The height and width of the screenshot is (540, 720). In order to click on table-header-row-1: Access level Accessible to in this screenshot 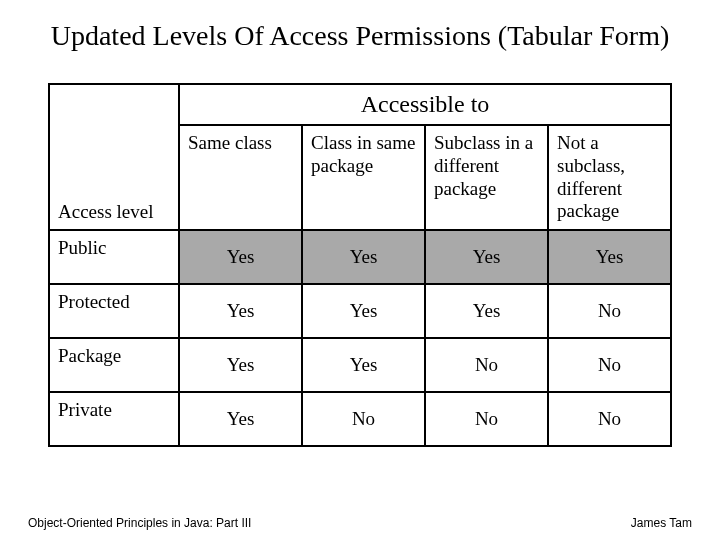, I will do `click(360, 104)`.